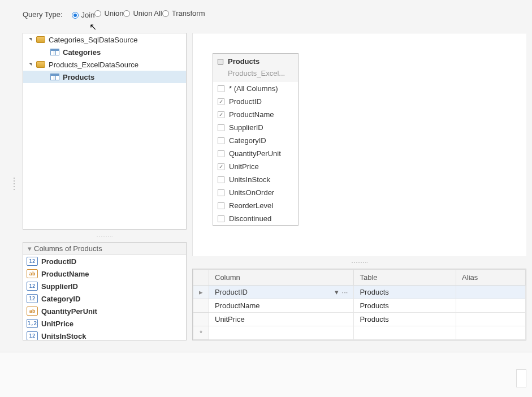  Describe the element at coordinates (256, 114) in the screenshot. I see `table-box-field: ProductName` at that location.